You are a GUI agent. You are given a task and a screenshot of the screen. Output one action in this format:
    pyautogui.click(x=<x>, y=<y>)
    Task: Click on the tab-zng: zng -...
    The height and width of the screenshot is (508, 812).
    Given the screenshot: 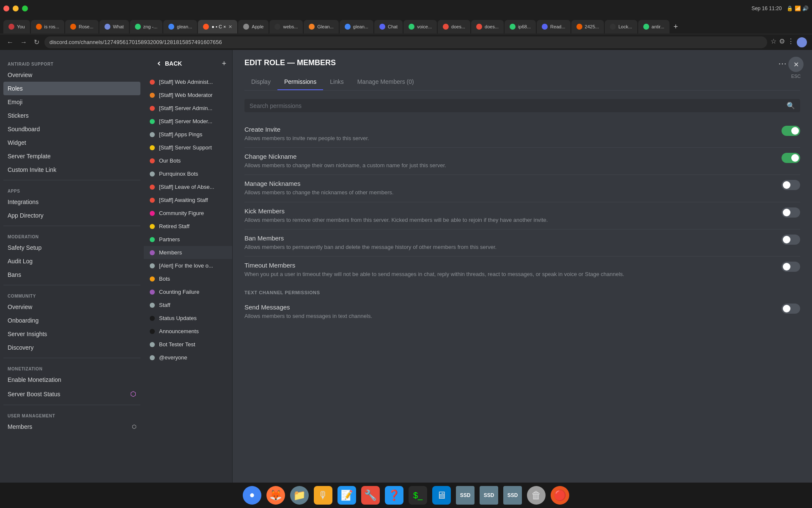 What is the action you would take?
    pyautogui.click(x=146, y=27)
    